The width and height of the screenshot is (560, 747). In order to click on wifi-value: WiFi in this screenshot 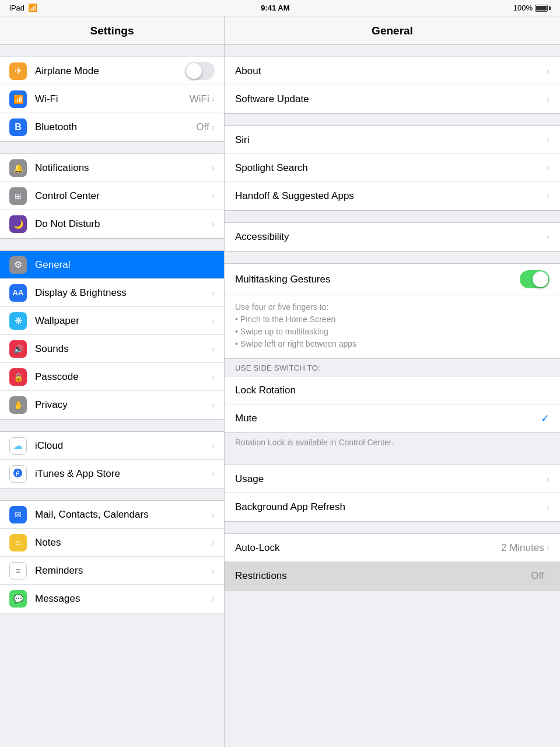, I will do `click(200, 99)`.